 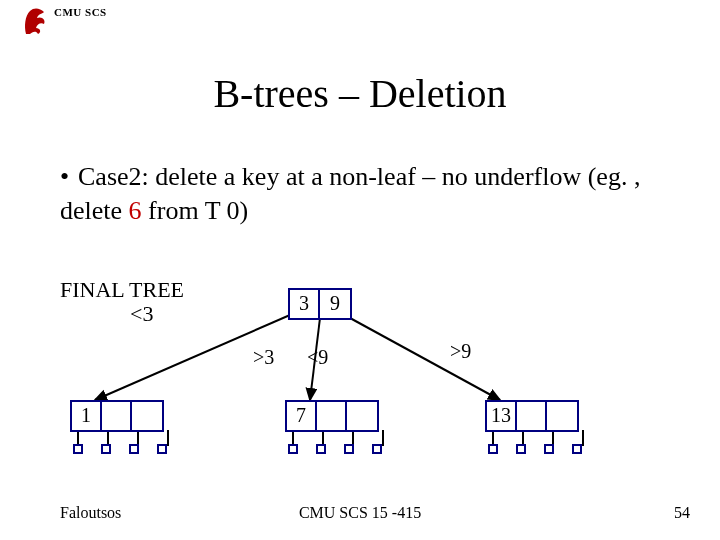 What do you see at coordinates (460, 352) in the screenshot?
I see `edge-label-gt9: >9` at bounding box center [460, 352].